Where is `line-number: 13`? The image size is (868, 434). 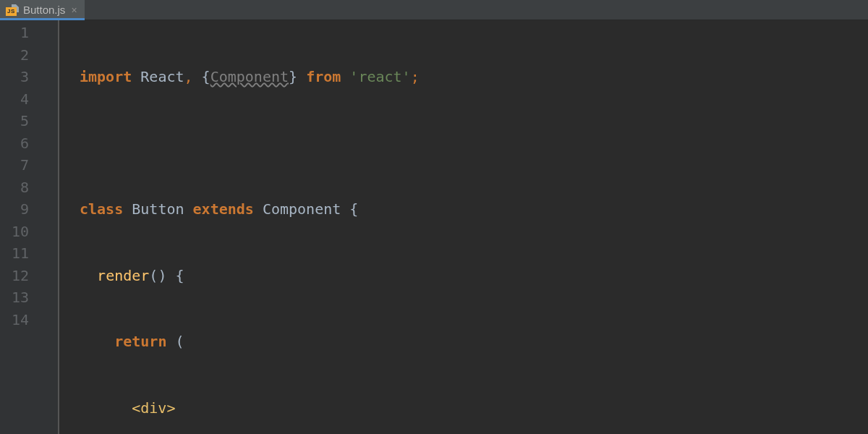
line-number: 13 is located at coordinates (14, 298).